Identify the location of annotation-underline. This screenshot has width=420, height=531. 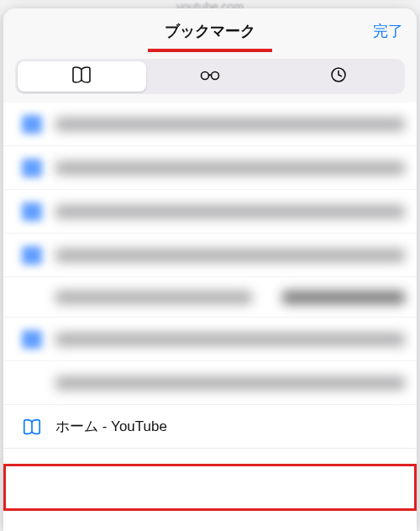
(210, 50).